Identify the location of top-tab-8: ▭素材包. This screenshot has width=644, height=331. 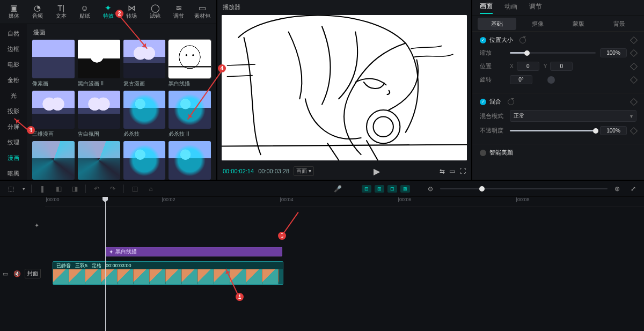
(202, 12).